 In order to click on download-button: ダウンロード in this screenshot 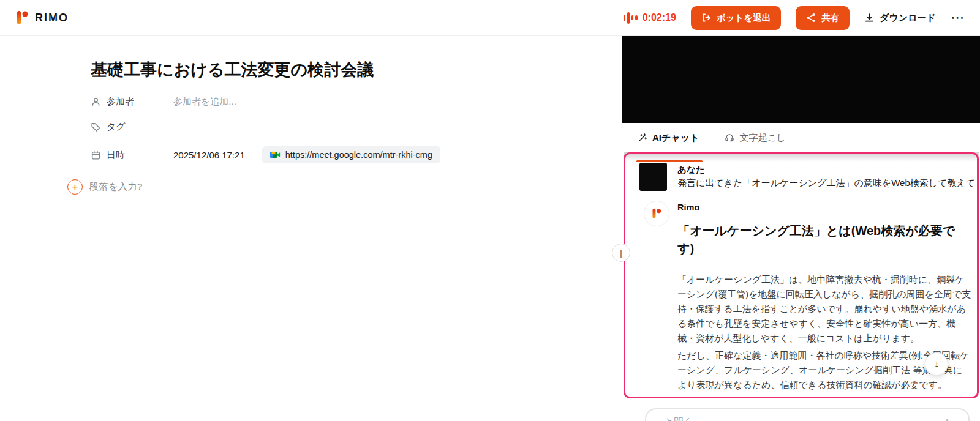, I will do `click(900, 18)`.